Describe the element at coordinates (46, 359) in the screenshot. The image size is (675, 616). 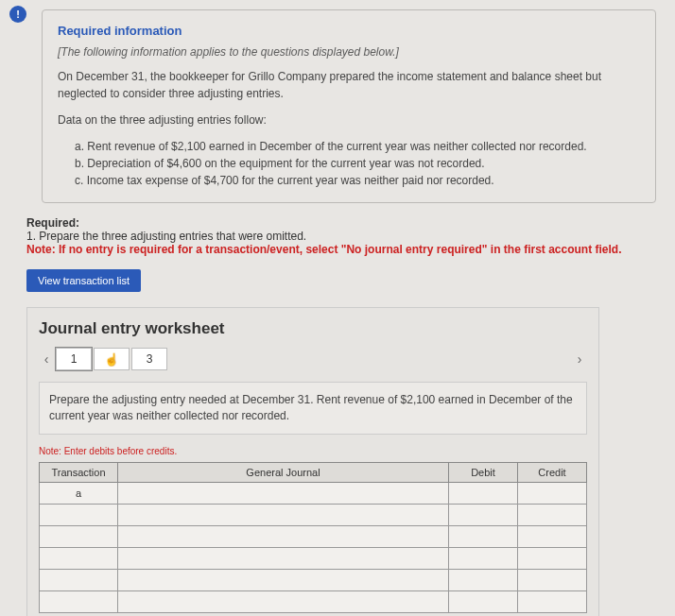
I see `prev-entry-button: ‹` at that location.